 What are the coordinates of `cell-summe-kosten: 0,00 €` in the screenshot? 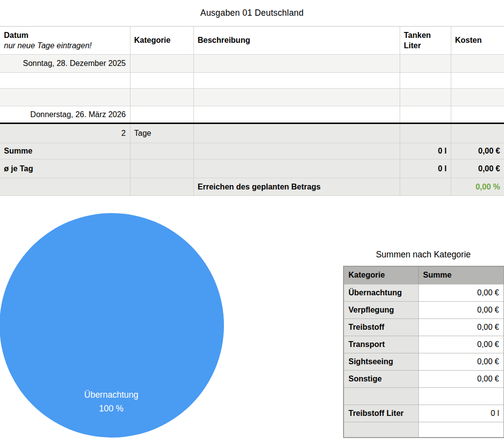 It's located at (477, 152).